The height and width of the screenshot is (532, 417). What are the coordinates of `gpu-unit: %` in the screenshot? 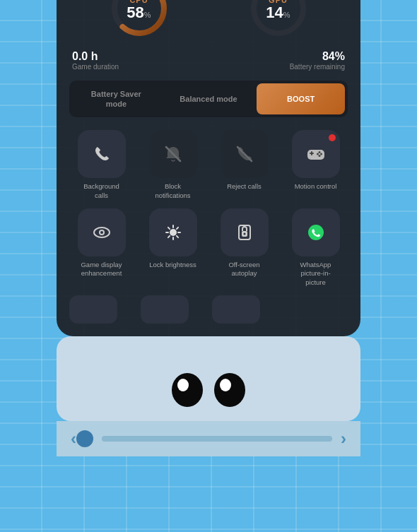 It's located at (287, 15).